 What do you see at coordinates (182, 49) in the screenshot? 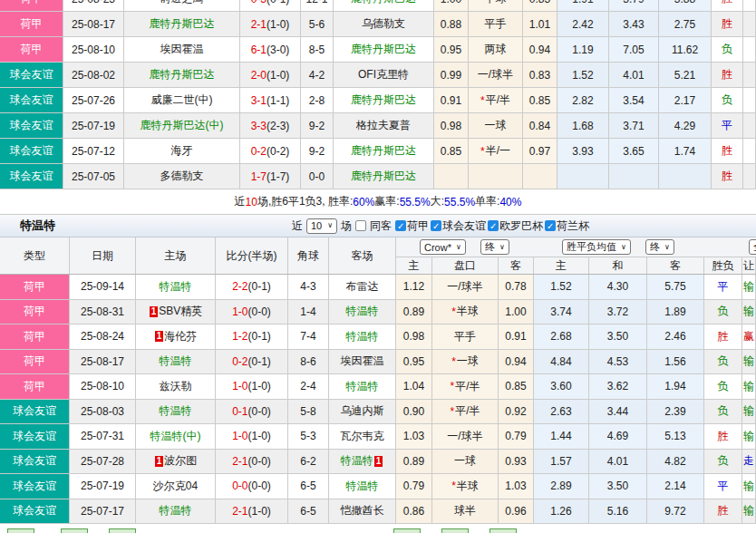
I see `home-team-cell: 埃因霍温` at bounding box center [182, 49].